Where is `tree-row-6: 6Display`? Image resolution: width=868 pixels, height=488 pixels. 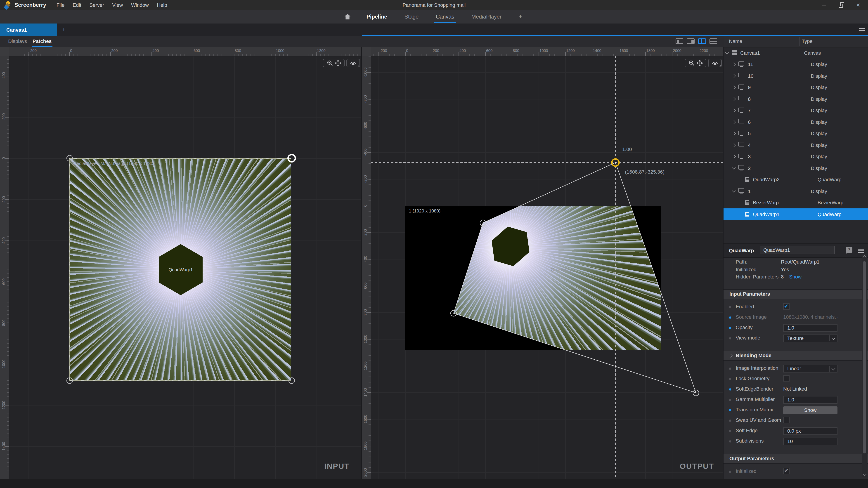 tree-row-6: 6Display is located at coordinates (796, 122).